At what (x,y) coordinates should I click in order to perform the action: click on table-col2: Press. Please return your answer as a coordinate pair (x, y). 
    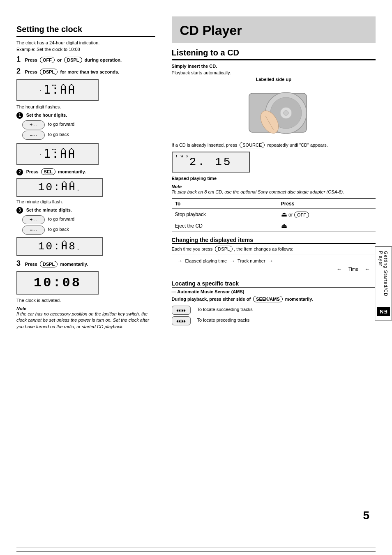
    Looking at the image, I should click on (327, 204).